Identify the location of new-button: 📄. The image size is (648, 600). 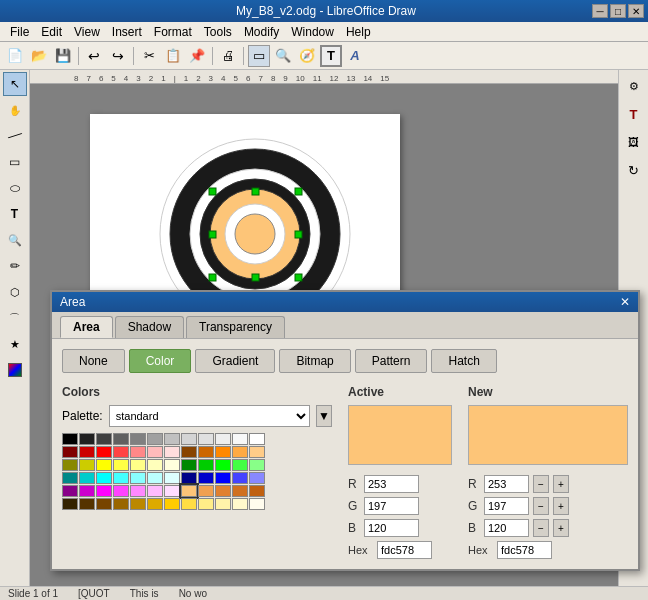
(15, 56).